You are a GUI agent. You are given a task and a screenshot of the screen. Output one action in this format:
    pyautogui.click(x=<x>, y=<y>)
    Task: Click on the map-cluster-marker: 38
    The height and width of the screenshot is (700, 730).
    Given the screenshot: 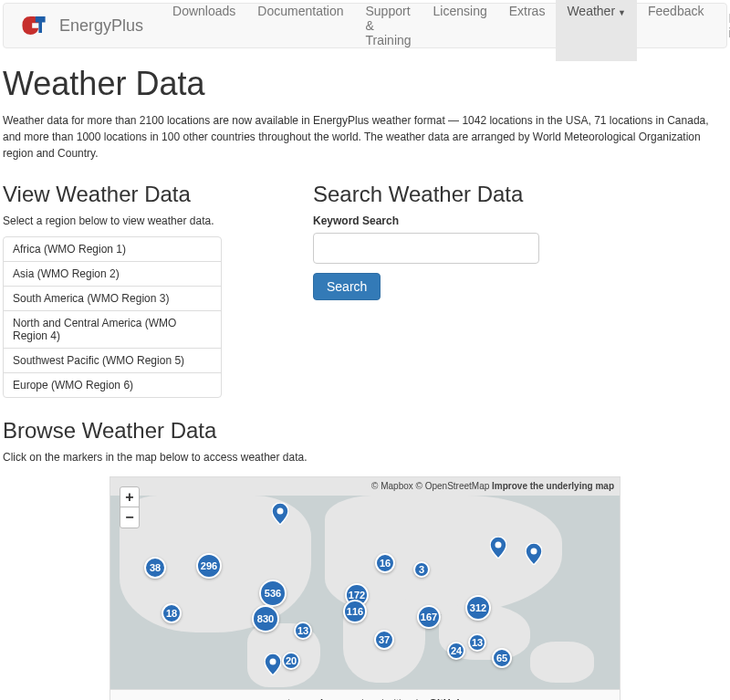 What is the action you would take?
    pyautogui.click(x=155, y=568)
    